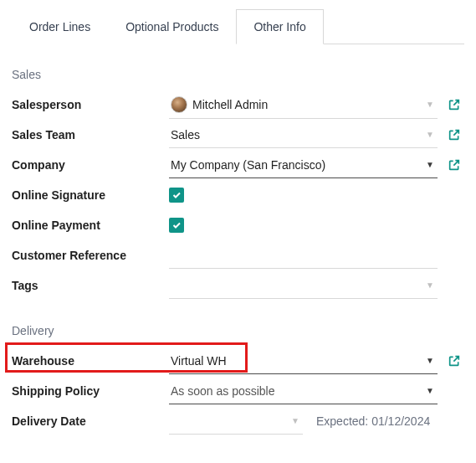 Image resolution: width=476 pixels, height=463 pixels. I want to click on row-online-payment: Online Payment, so click(238, 225).